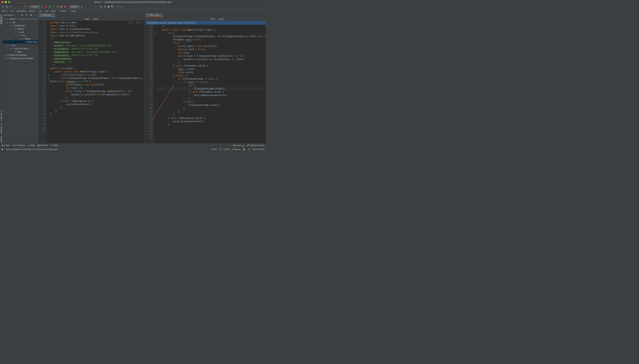  What do you see at coordinates (92, 6) in the screenshot?
I see `vcs-update-icon: ↓` at bounding box center [92, 6].